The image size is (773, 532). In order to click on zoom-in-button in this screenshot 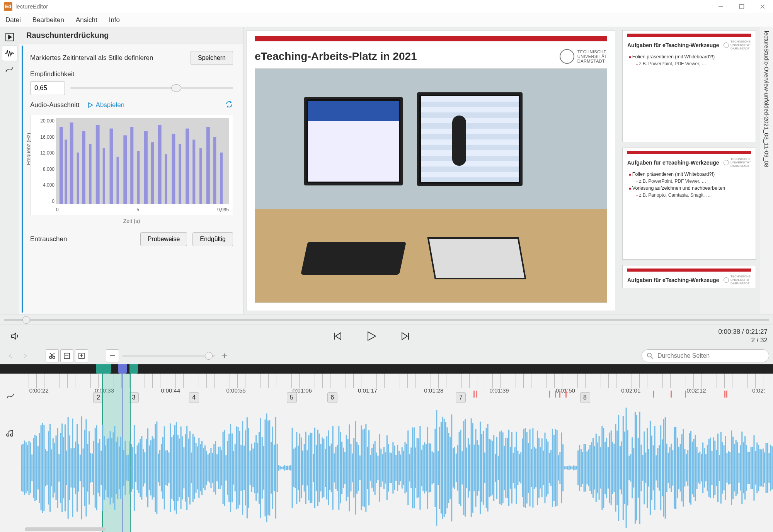, I will do `click(225, 356)`.